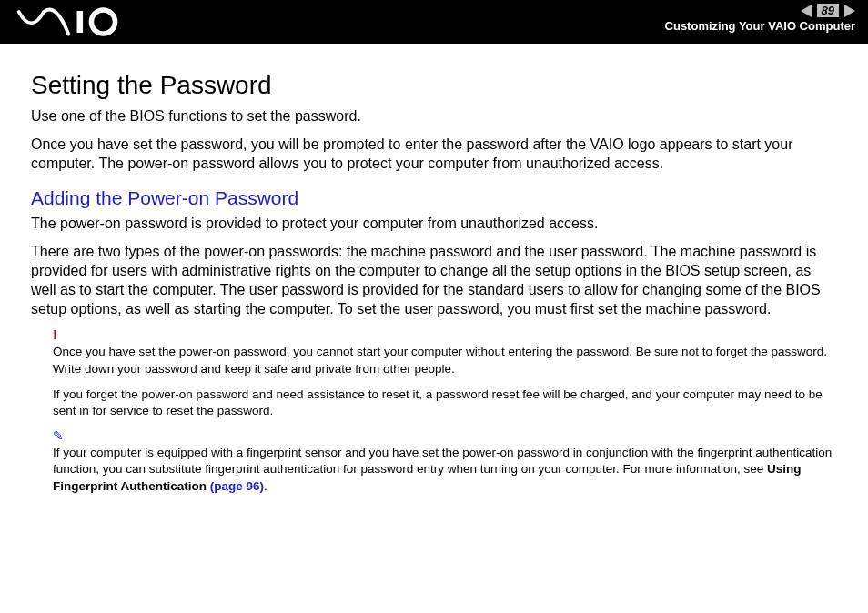 This screenshot has width=868, height=613. What do you see at coordinates (434, 198) in the screenshot?
I see `section-heading: Adding the Power-on Password` at bounding box center [434, 198].